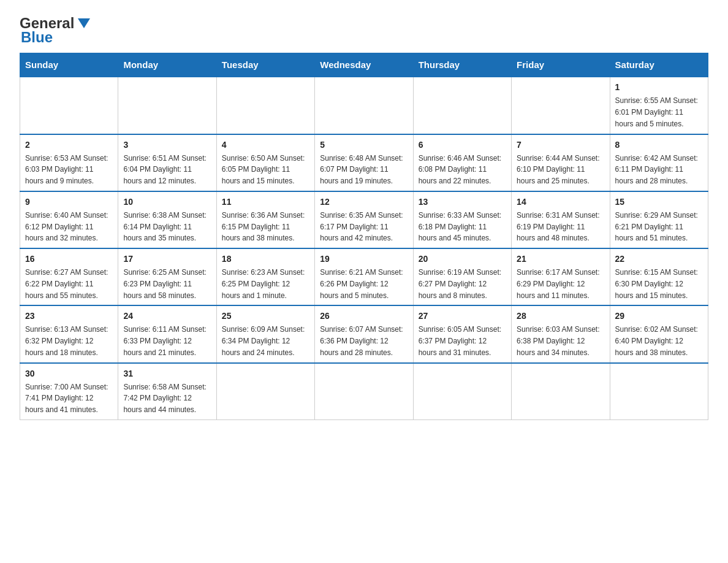 The height and width of the screenshot is (563, 728). I want to click on calendar-day-cell: 14Sunrise: 6:31 AM Sunset: 6:19 PM Dayli…, so click(561, 220).